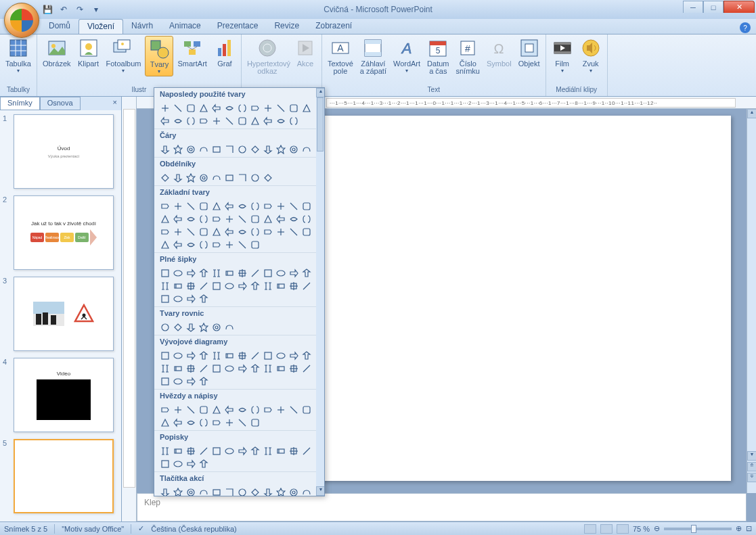  What do you see at coordinates (238, 26) in the screenshot?
I see `tab-slideshow: Prezentace` at bounding box center [238, 26].